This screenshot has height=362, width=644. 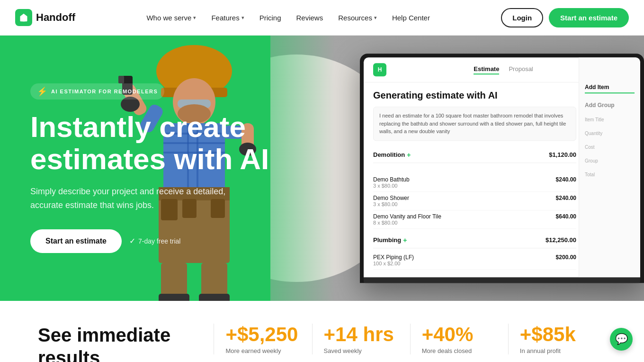 What do you see at coordinates (522, 18) in the screenshot?
I see `login-button: Login` at bounding box center [522, 18].